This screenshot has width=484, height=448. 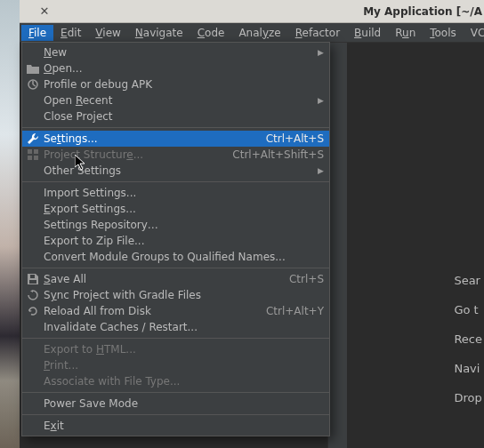 What do you see at coordinates (176, 311) in the screenshot?
I see `menu-item-reload-all-from-disk: Reload All from DiskCtrl+Alt+Y` at bounding box center [176, 311].